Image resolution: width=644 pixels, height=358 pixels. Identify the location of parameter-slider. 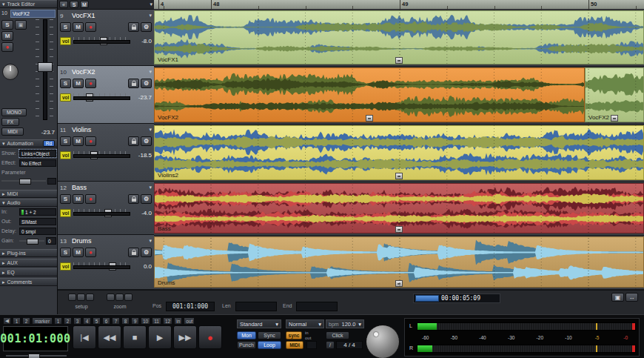
(24, 181).